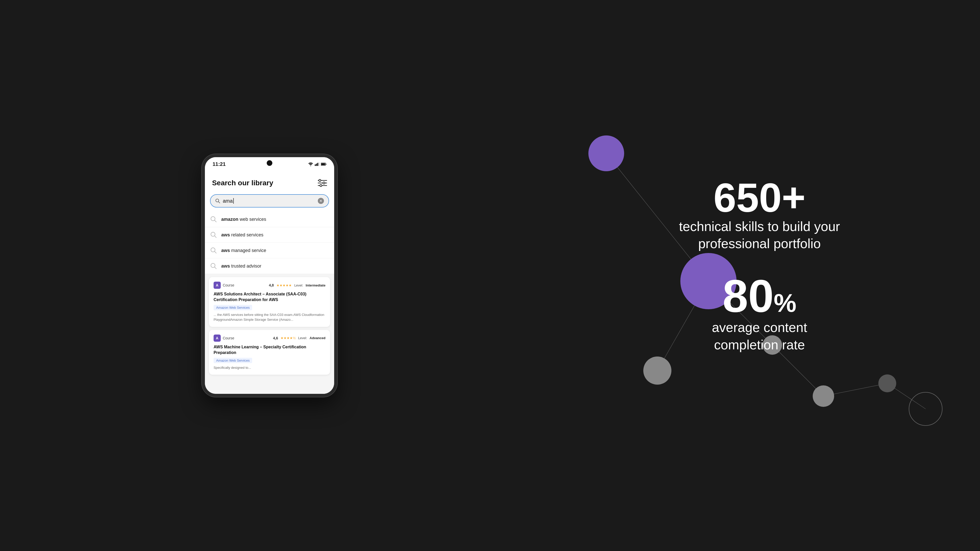 This screenshot has width=980, height=551. I want to click on course-title-1: AWS Solutions Architect – Associate (SAA…, so click(269, 297).